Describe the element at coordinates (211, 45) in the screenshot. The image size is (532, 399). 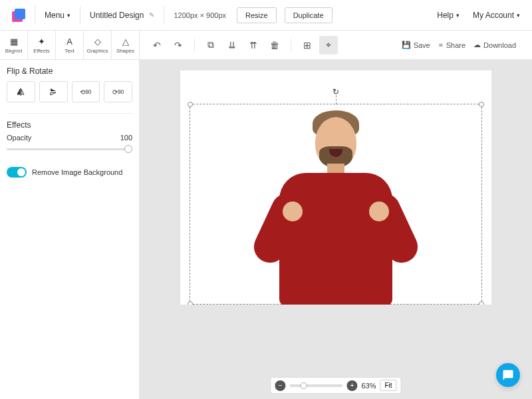
I see `copy-button: ⧉` at that location.